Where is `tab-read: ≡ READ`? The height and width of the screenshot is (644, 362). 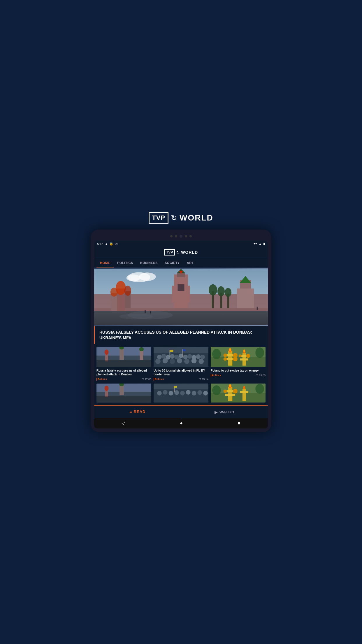 tab-read: ≡ READ is located at coordinates (138, 412).